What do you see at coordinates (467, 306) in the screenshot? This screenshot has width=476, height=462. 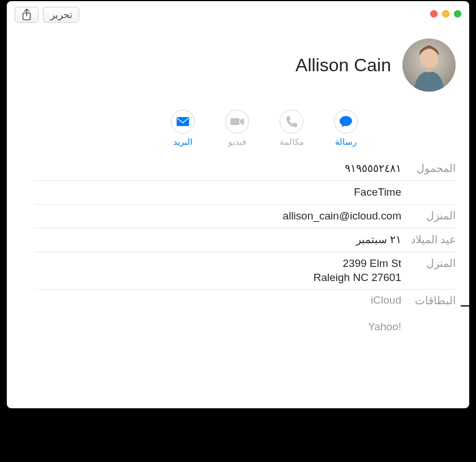 I see `annotation-tick` at bounding box center [467, 306].